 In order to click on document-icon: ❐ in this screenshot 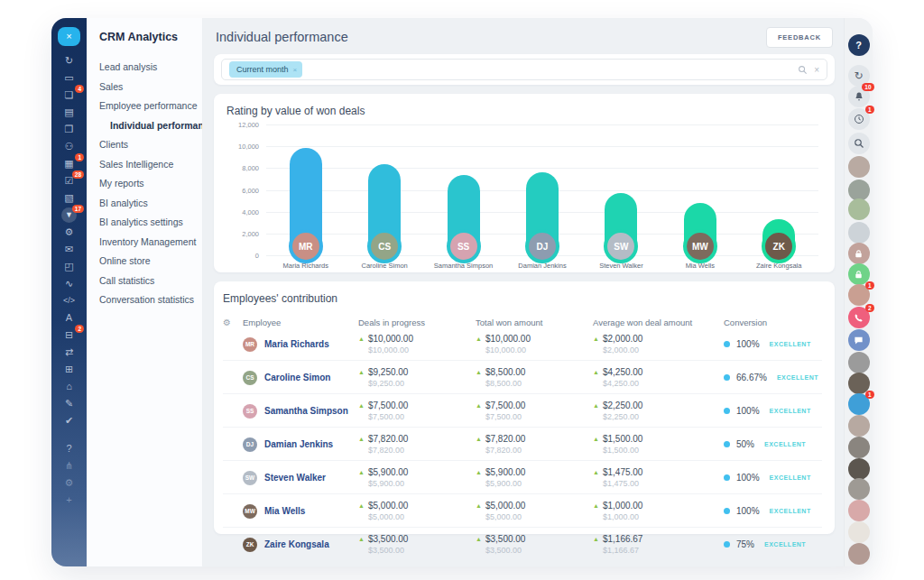, I will do `click(69, 130)`.